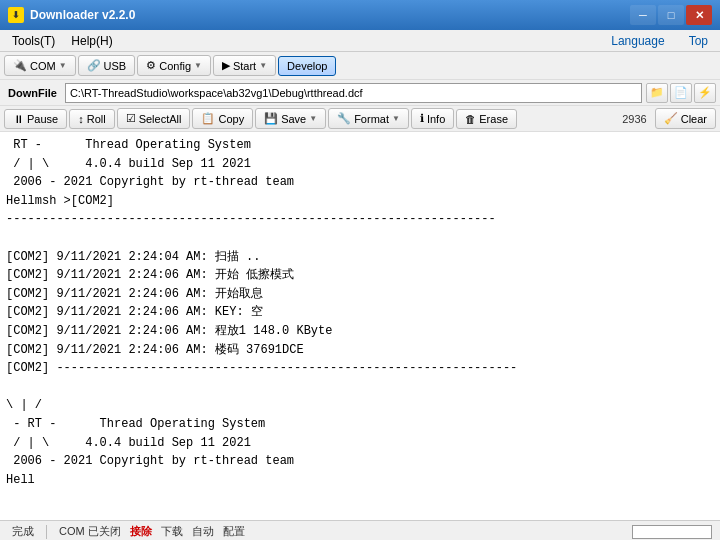 Image resolution: width=720 pixels, height=540 pixels. Describe the element at coordinates (154, 118) in the screenshot. I see `select-all-button: ☑ SelectAll` at that location.